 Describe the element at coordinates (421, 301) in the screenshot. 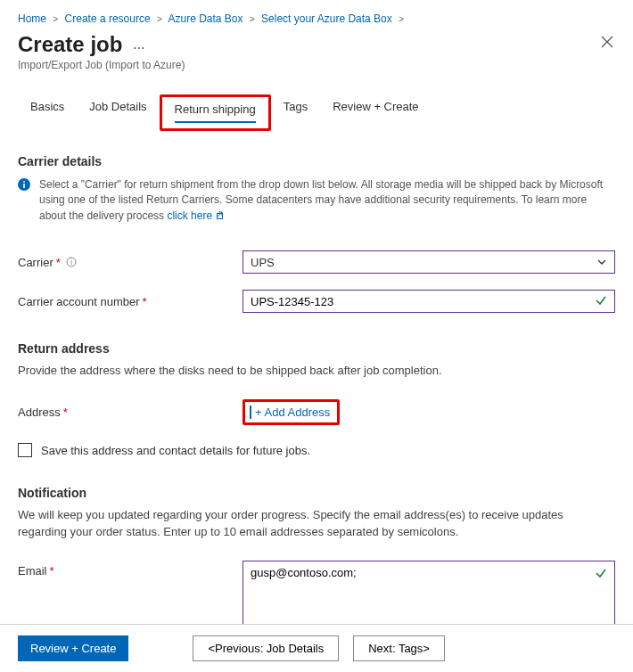

I see `carrier-account-input` at that location.